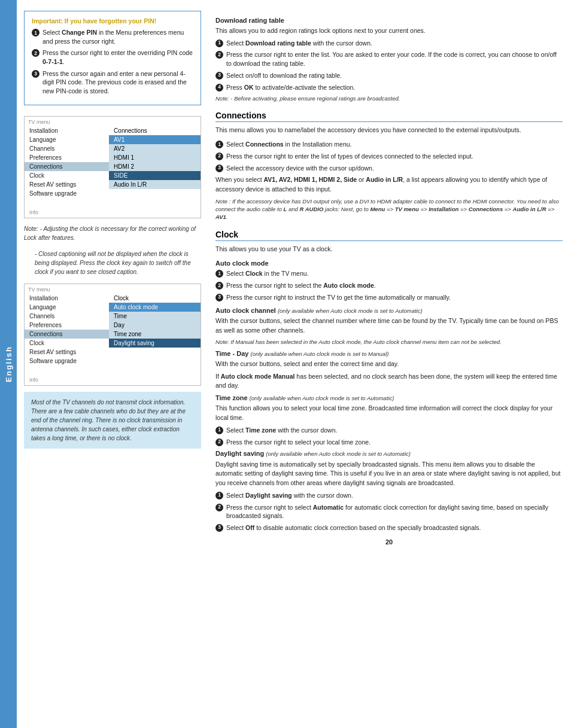  I want to click on menu2-row-reset: Reset AV settings, so click(113, 352).